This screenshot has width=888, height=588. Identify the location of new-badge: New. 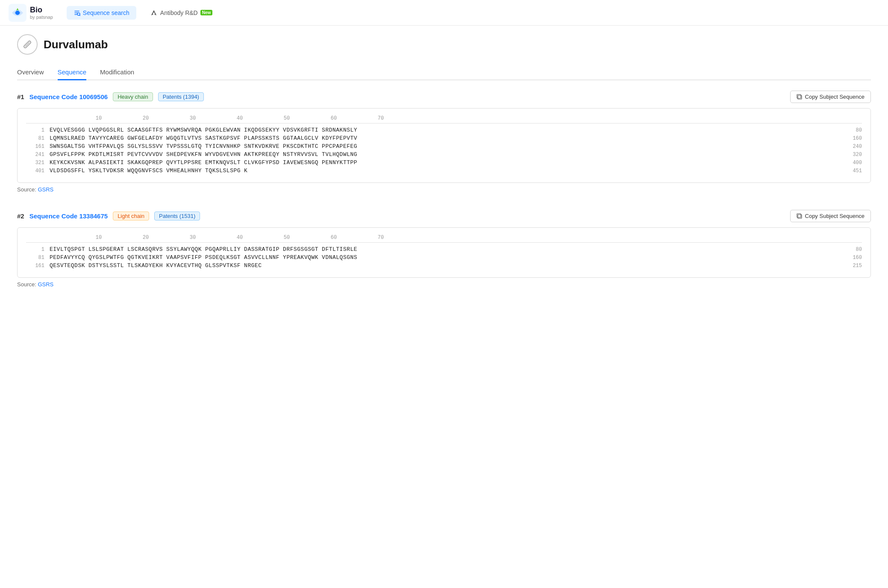
(207, 13).